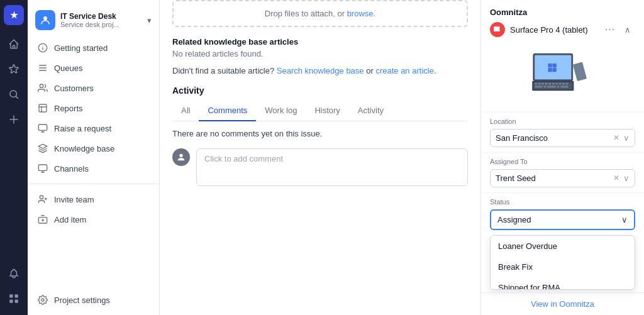 This screenshot has height=315, width=644. What do you see at coordinates (43, 300) in the screenshot?
I see `project-settings-icon` at bounding box center [43, 300].